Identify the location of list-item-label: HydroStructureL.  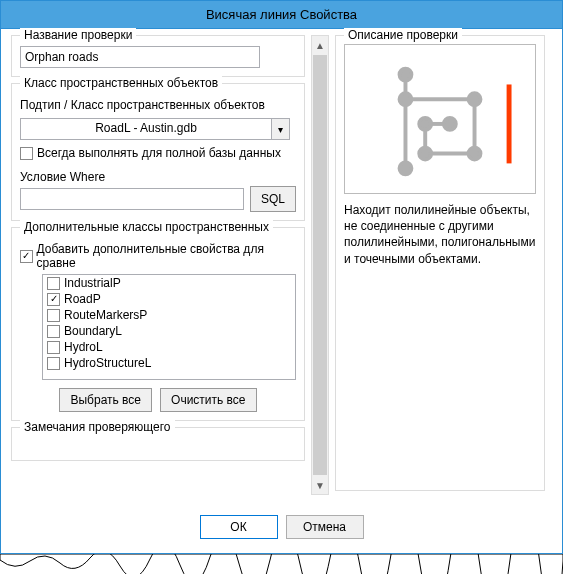
(108, 363).